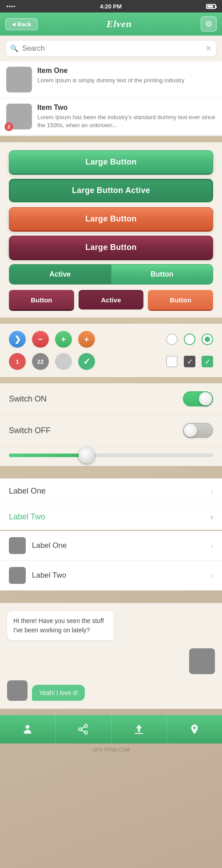  What do you see at coordinates (127, 108) in the screenshot?
I see `item-title: Item Two` at bounding box center [127, 108].